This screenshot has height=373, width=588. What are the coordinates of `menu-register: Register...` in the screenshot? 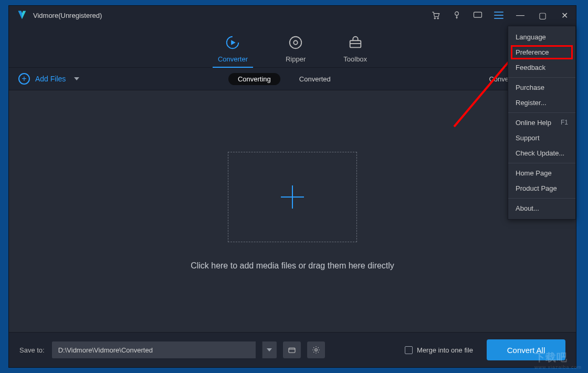 It's located at (542, 103).